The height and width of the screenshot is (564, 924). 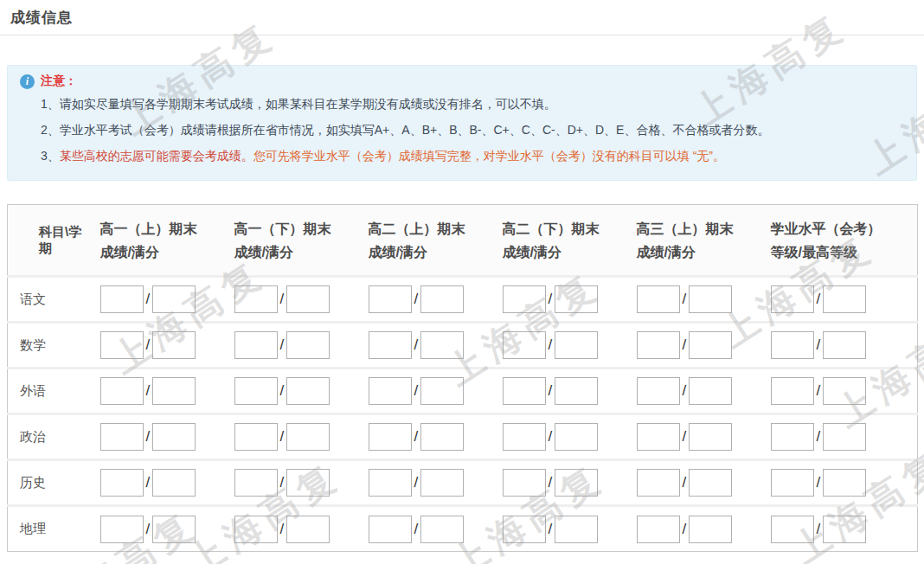 I want to click on column-header-line2: 成绩/满分, so click(x=565, y=253).